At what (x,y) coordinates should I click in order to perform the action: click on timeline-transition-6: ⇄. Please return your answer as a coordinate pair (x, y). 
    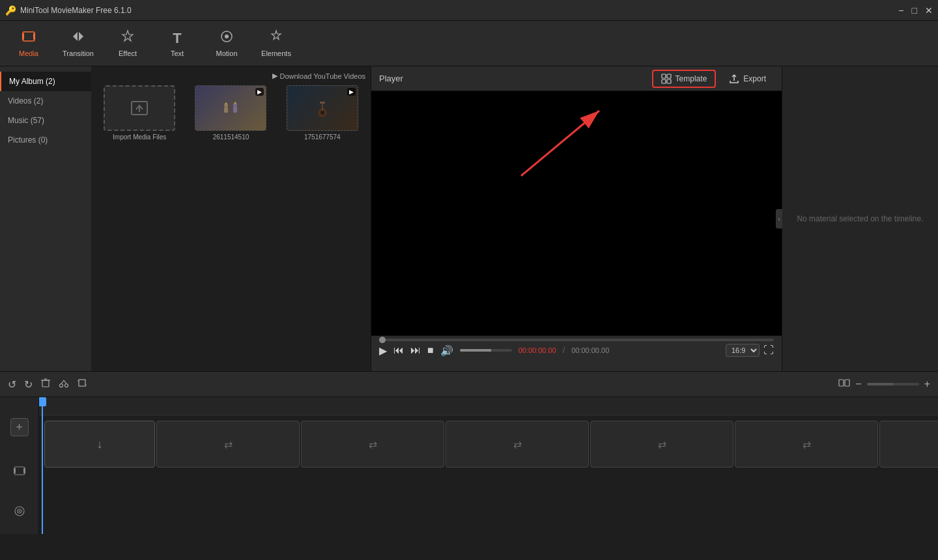
    Looking at the image, I should click on (909, 444).